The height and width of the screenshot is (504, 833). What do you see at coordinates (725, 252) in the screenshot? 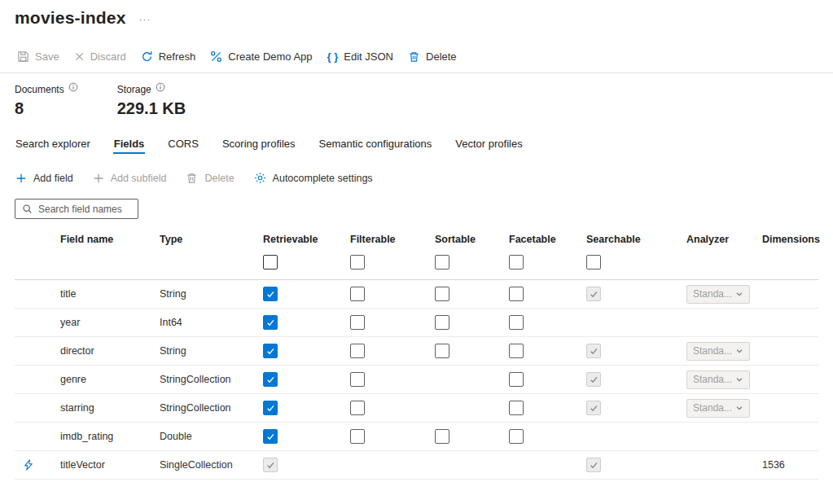
I see `column-analyzer: Analyzer` at bounding box center [725, 252].